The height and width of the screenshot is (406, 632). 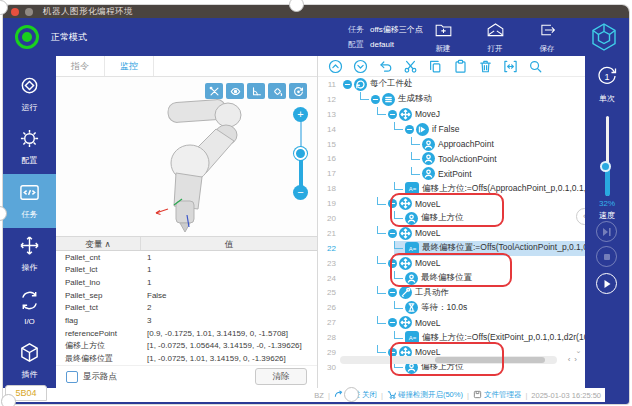 What do you see at coordinates (316, 37) in the screenshot?
I see `header: 正常模式 任务offs偏移三个点 配置default 新建 打开 保存` at bounding box center [316, 37].